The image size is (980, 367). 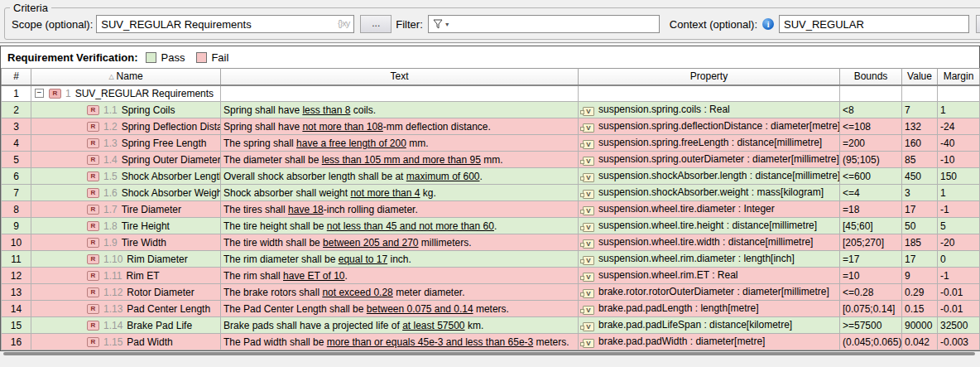 I want to click on property-cell: Vsuspension.spring.outerDiameter : diame…, so click(x=709, y=160).